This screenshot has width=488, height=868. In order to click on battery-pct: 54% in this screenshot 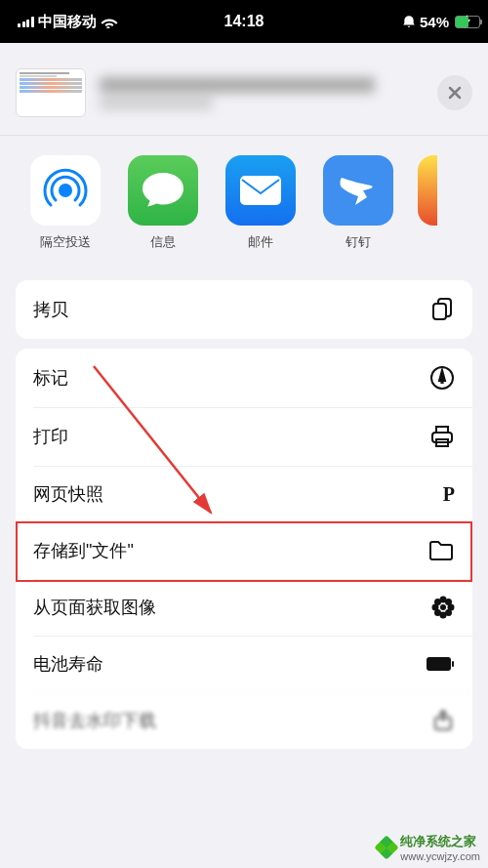, I will do `click(434, 21)`.